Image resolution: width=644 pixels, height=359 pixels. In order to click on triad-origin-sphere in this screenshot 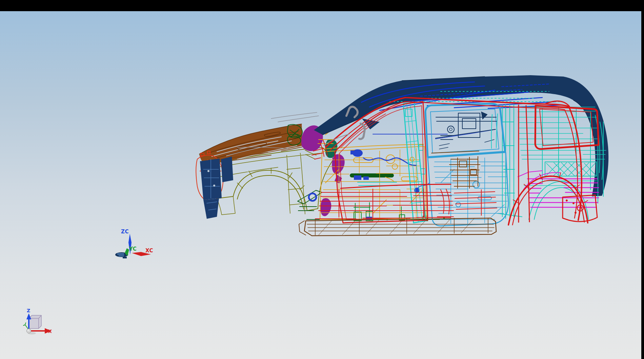, I will do `click(29, 331)`.